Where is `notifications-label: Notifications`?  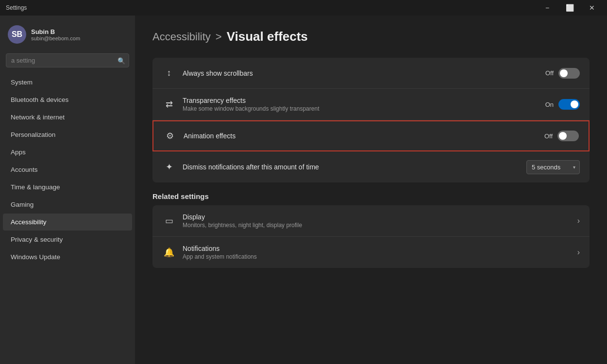
notifications-label: Notifications is located at coordinates (377, 248).